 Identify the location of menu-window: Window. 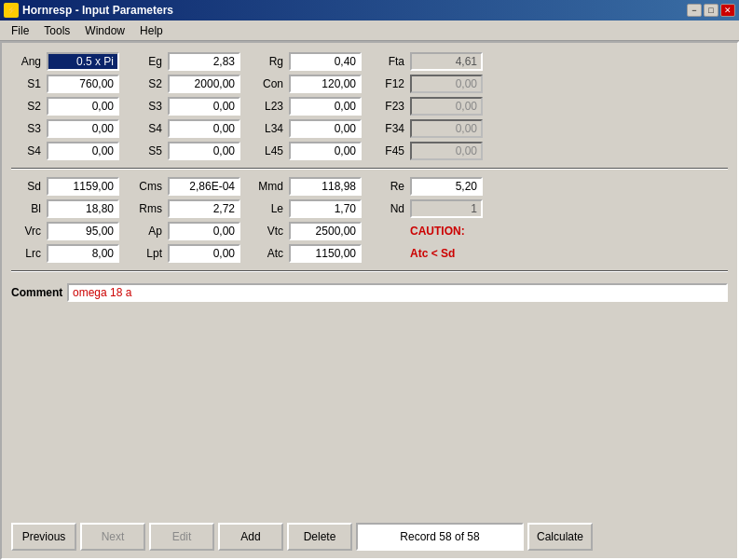
(104, 31).